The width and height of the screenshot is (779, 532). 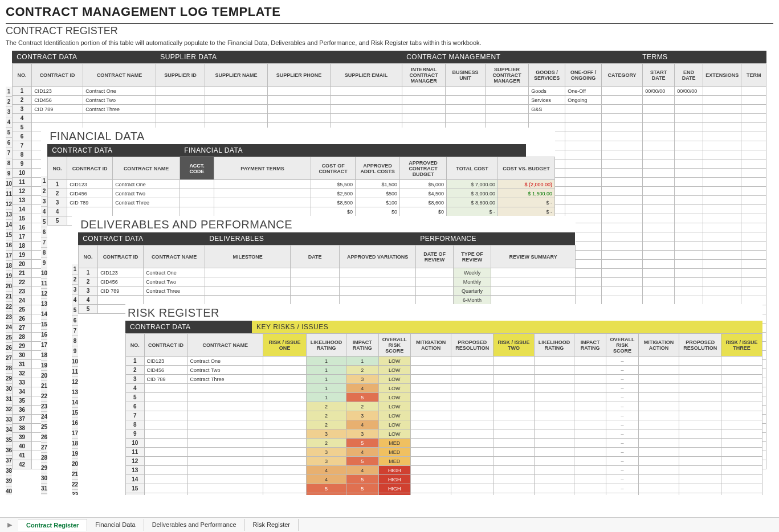 What do you see at coordinates (301, 194) in the screenshot?
I see `table-row: 2CID456Contract Two$2,500$500$4,500$ 3,0…` at bounding box center [301, 194].